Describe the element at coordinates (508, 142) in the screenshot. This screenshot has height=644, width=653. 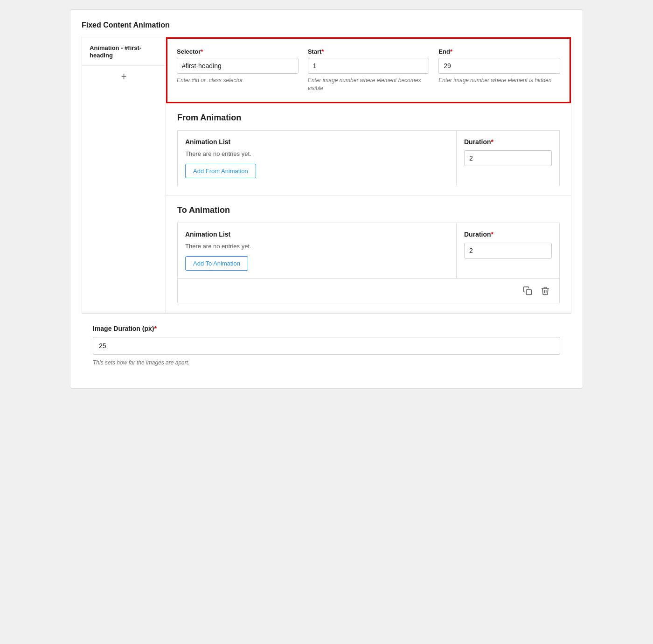
I see `from-duration-label: Duration*` at that location.